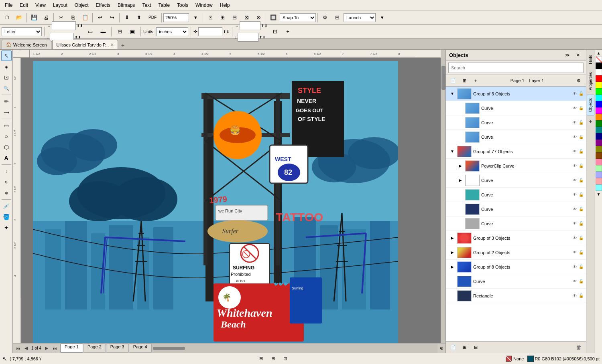  Describe the element at coordinates (261, 359) in the screenshot. I see `snap-to-grid-btn: ⊞` at that location.